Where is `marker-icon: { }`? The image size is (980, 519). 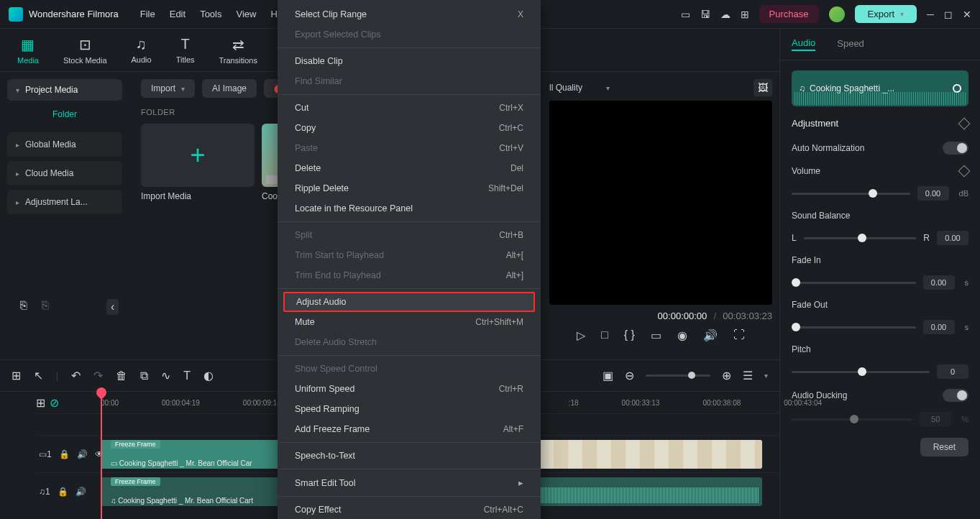
marker-icon: { } is located at coordinates (630, 335).